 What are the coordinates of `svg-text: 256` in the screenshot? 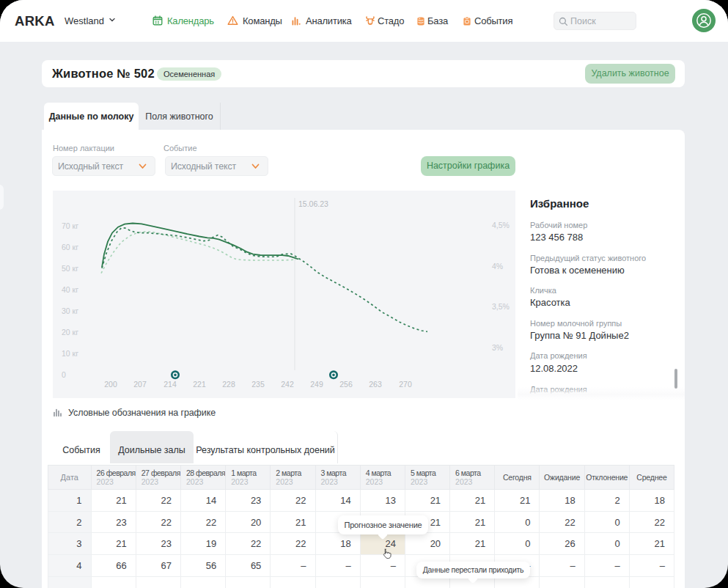 It's located at (346, 384).